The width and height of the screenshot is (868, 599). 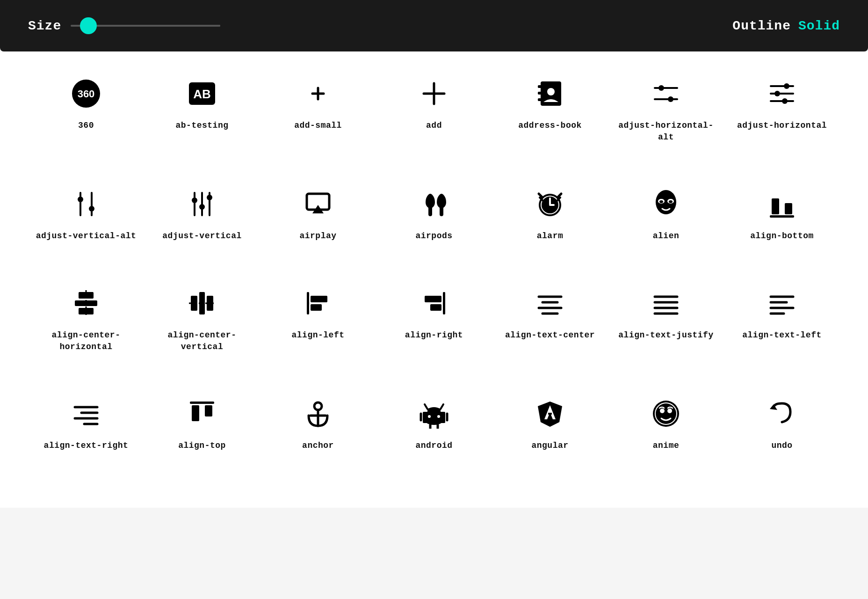 I want to click on solid-label: Solid, so click(x=819, y=26).